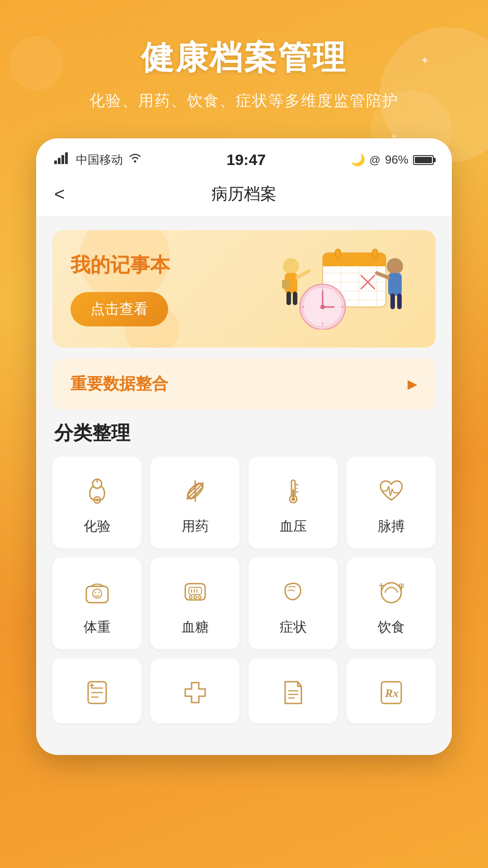 The height and width of the screenshot is (868, 488). What do you see at coordinates (293, 491) in the screenshot?
I see `xueya-icon` at bounding box center [293, 491].